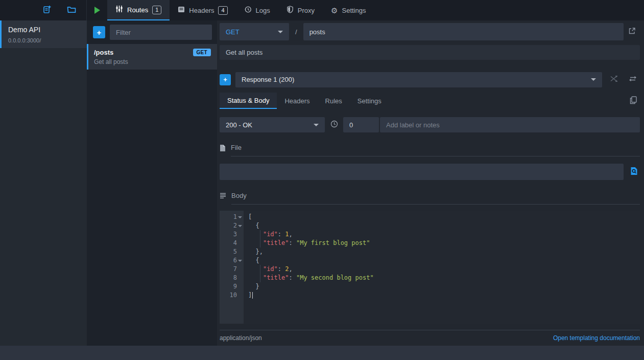 Image resolution: width=644 pixels, height=360 pixels. What do you see at coordinates (444, 243) in the screenshot?
I see `editor-code-line: "title": "My first blog post"` at bounding box center [444, 243].